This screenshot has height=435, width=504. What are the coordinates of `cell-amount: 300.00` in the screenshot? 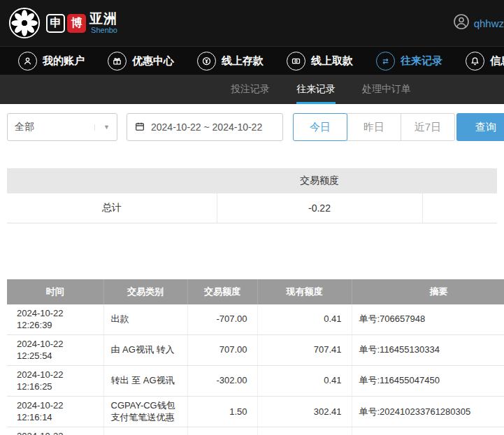 It's located at (222, 431).